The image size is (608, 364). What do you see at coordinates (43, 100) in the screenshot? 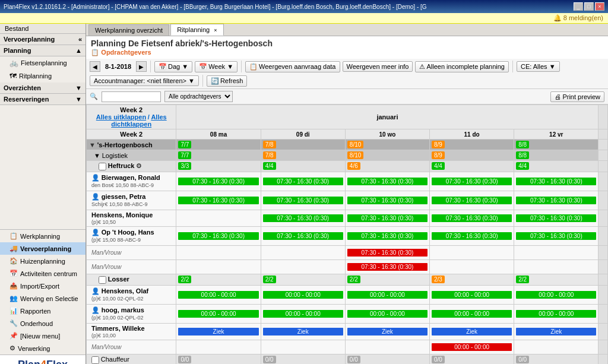
I see `sidebar-section-reserveringen: Reserveringen ▼` at bounding box center [43, 100].